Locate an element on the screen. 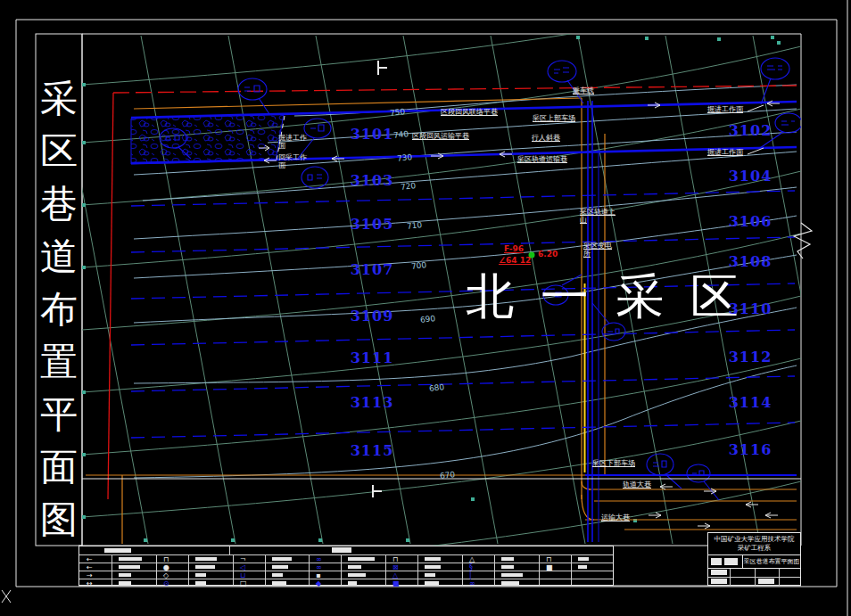 This screenshot has height=616, width=851. title-block-grid is located at coordinates (755, 578).